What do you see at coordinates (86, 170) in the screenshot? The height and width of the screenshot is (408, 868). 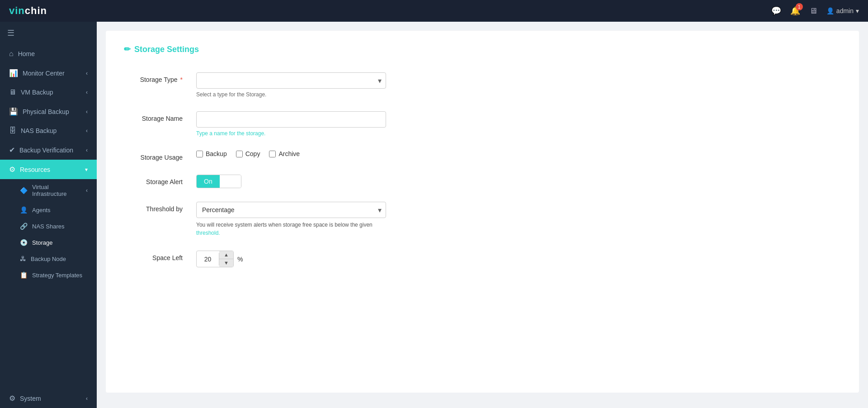 I see `resources-arrow-icon: ▾` at bounding box center [86, 170].